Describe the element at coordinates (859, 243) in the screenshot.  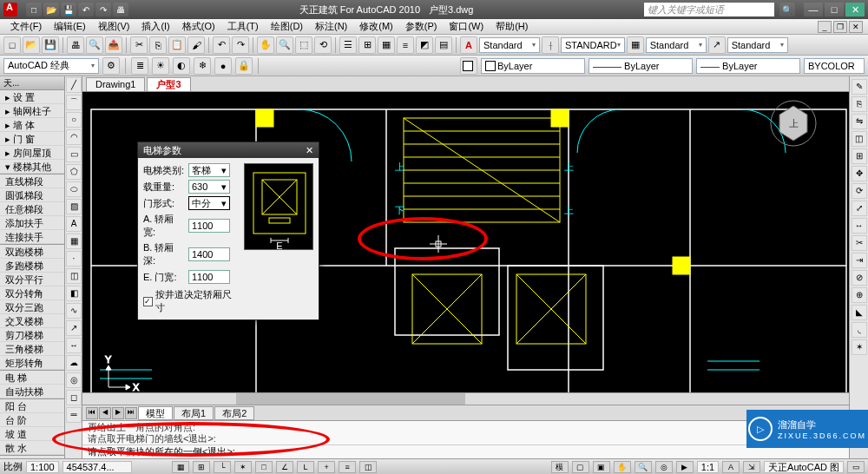
I see `trim-icon: ✂` at that location.